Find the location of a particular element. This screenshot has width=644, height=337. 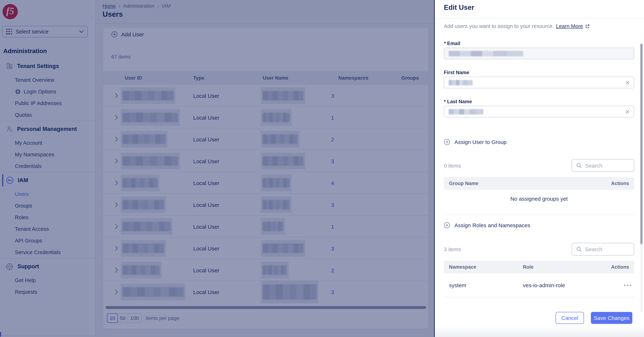

assign-user-to-group-label: Assign User to Group is located at coordinates (480, 142).